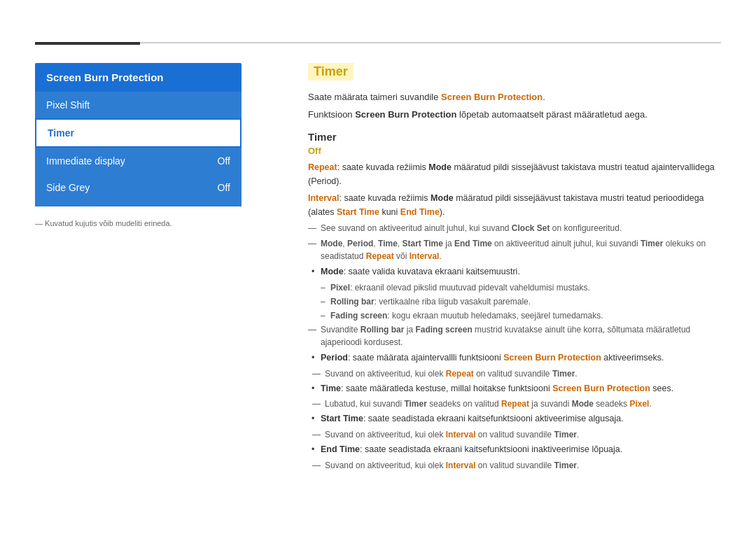  I want to click on bullet-mode: Mode: saate valida kuvatava ekraani kait…, so click(514, 272).